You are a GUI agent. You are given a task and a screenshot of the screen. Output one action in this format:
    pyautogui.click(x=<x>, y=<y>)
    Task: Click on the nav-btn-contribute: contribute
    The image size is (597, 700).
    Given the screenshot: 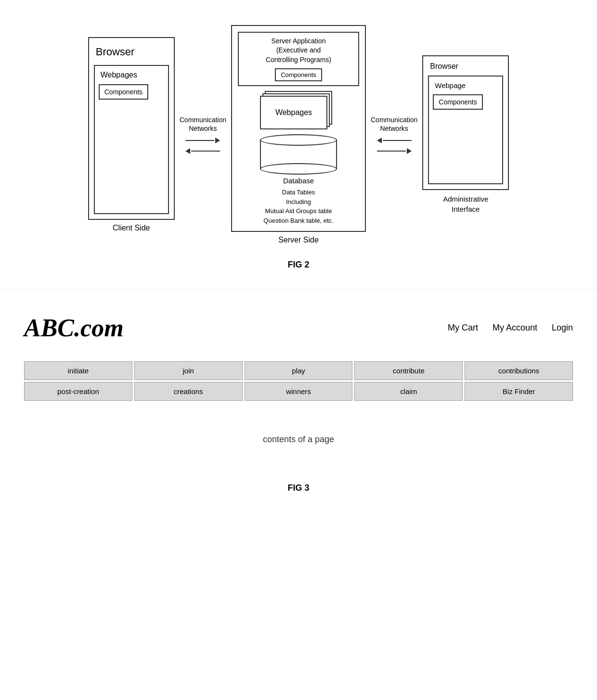 What is the action you would take?
    pyautogui.click(x=408, y=370)
    